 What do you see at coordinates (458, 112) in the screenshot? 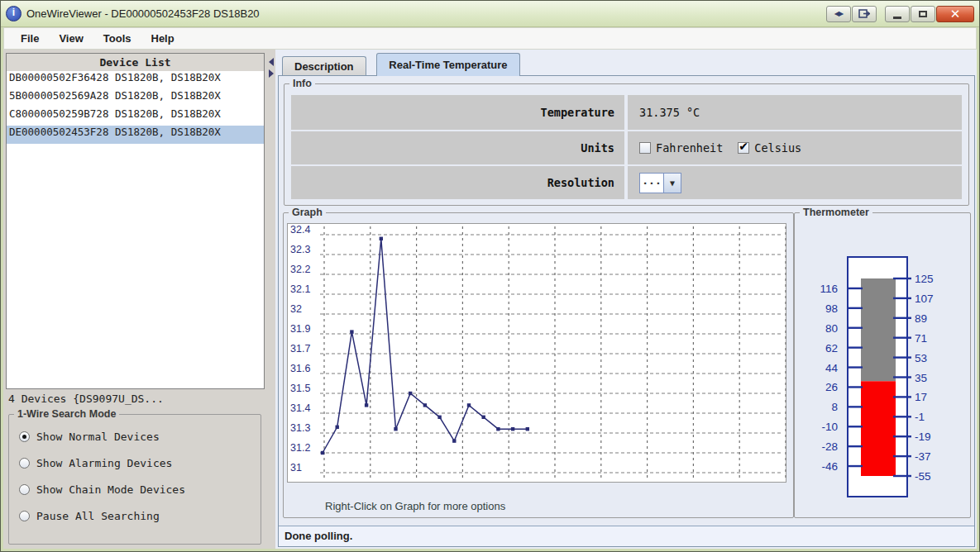
I see `temperature-label: Temperature` at bounding box center [458, 112].